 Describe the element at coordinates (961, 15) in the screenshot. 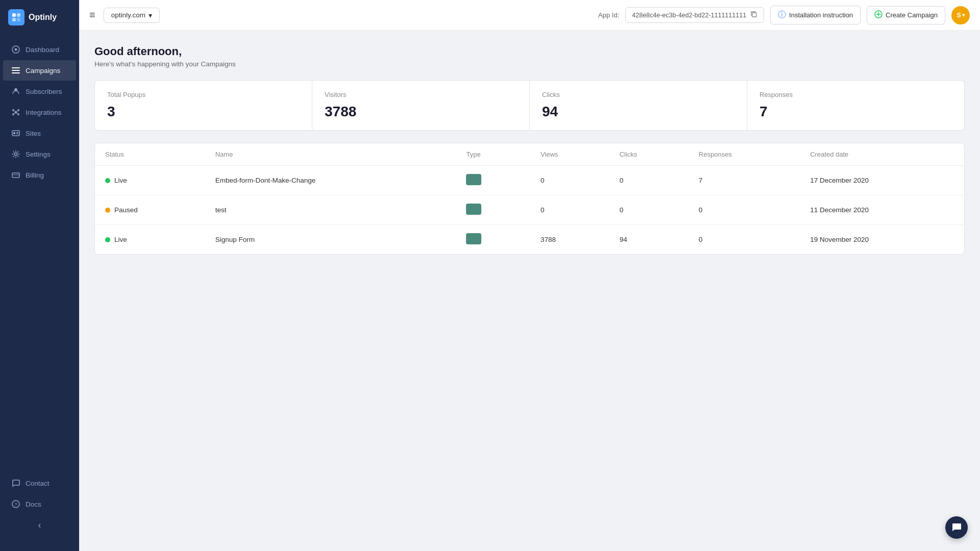

I see `user-avatar: S ▾` at that location.